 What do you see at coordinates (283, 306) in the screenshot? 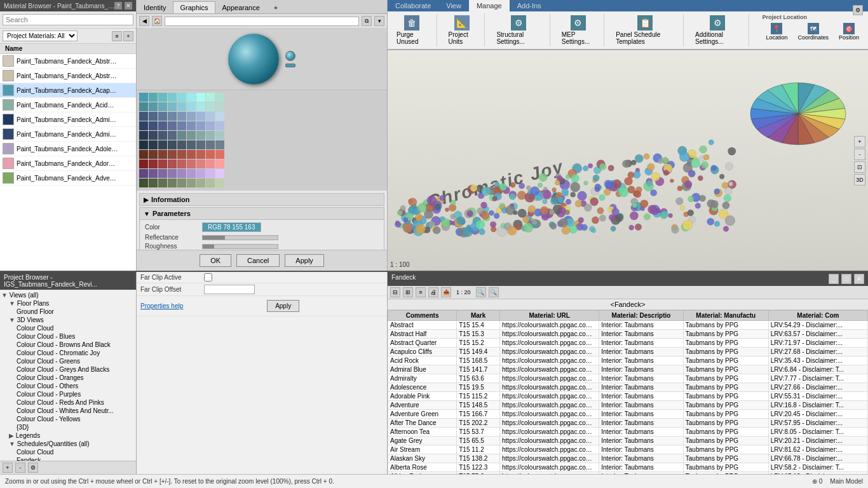
I see `apply-button: Apply` at bounding box center [283, 306].